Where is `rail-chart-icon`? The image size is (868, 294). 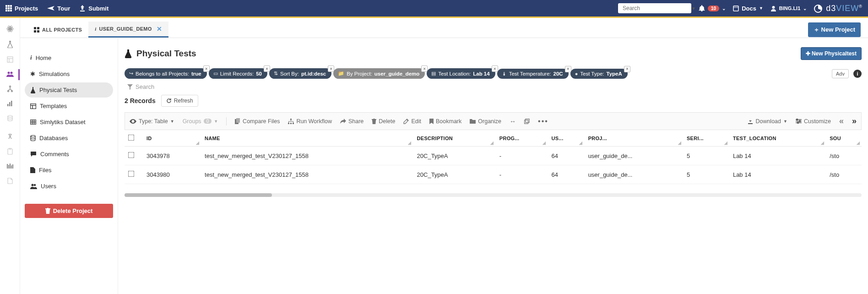 rail-chart-icon is located at coordinates (10, 103).